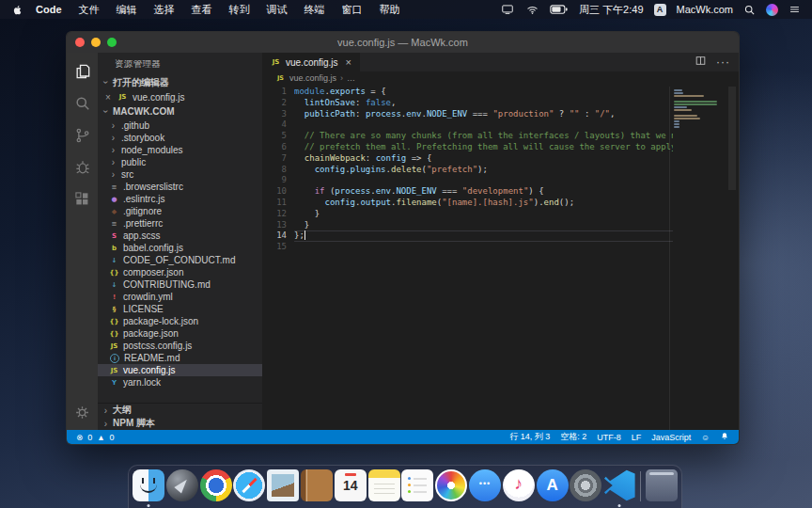  I want to click on status-item: 空格: 2, so click(573, 437).